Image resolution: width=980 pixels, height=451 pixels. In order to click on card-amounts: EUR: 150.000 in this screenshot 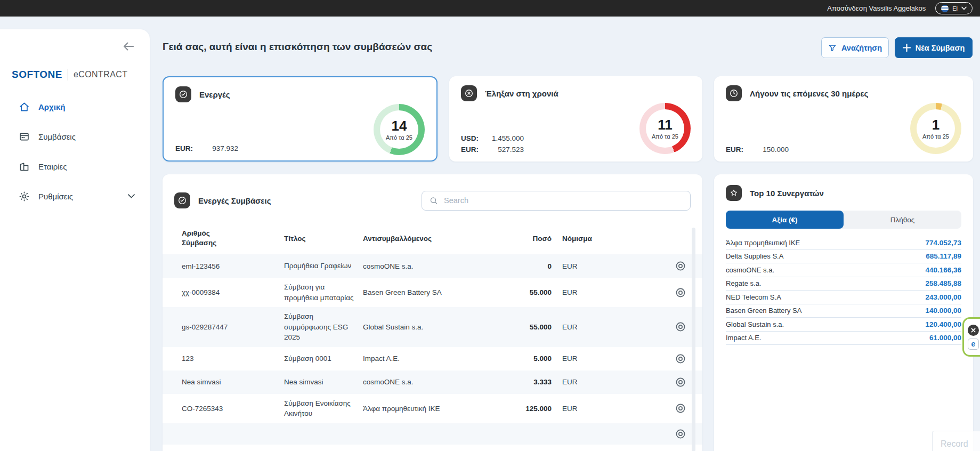, I will do `click(757, 149)`.